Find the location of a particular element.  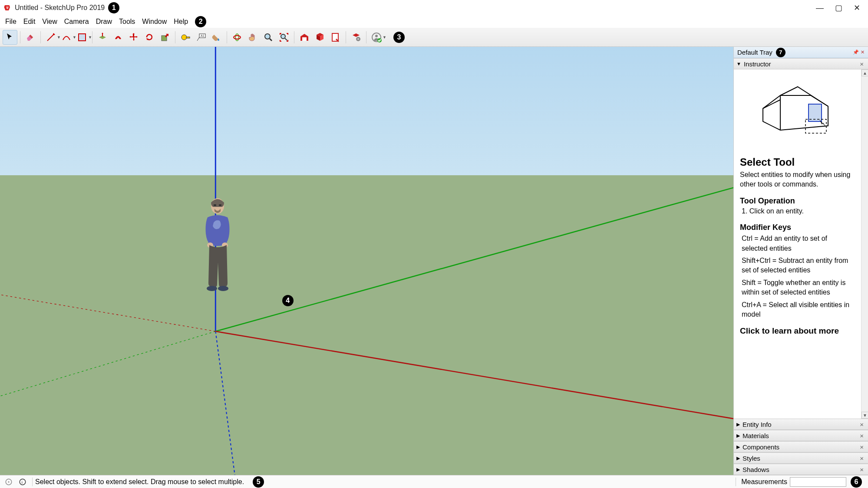

scale-tool is located at coordinates (165, 37).